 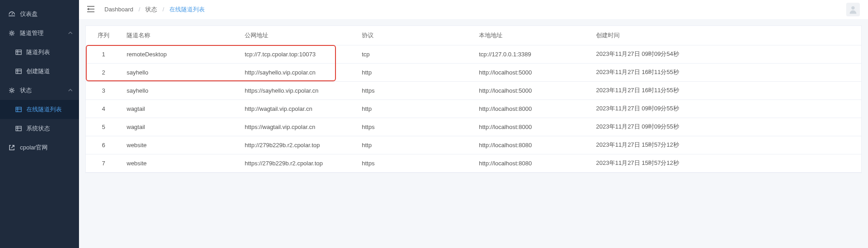 What do you see at coordinates (473, 35) in the screenshot?
I see `table-header-row: 序列 隧道名称 公网地址 协议 本地地址 创建时间` at bounding box center [473, 35].